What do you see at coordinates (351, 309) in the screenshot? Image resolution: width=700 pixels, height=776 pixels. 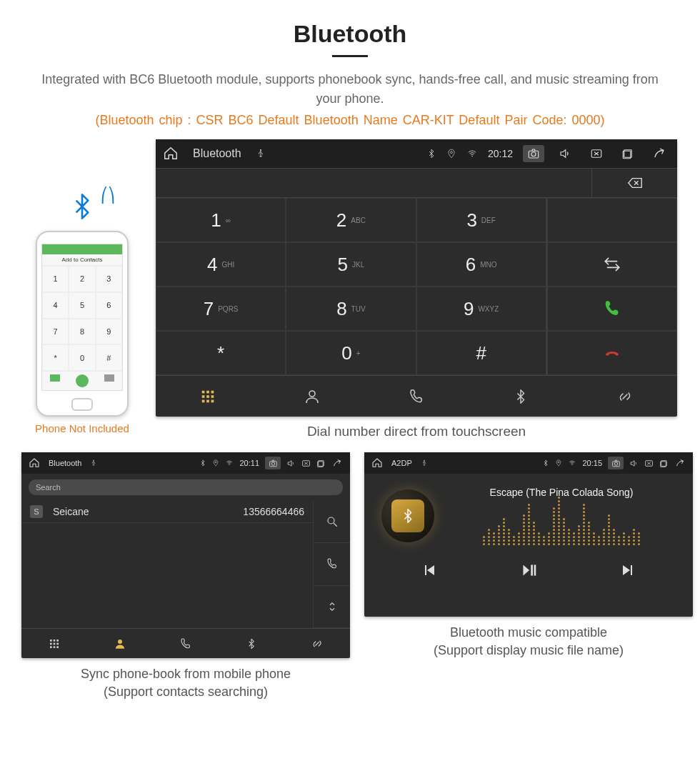 I see `dial-key-8: 8TUV` at bounding box center [351, 309].